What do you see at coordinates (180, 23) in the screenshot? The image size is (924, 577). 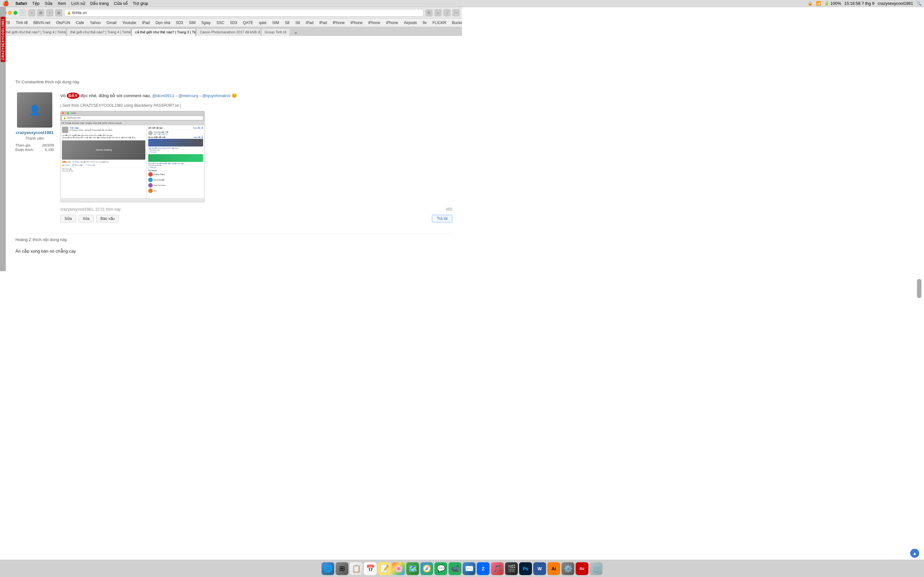 I see `bookmark-5d3: 5D3` at bounding box center [180, 23].